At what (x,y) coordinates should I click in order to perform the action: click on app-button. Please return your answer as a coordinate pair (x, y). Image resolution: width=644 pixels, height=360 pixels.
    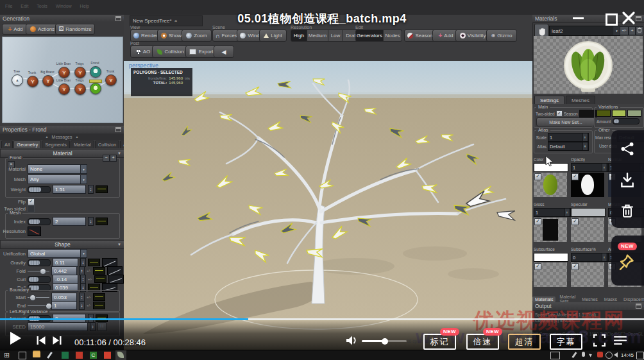
    Looking at the image, I should click on (65, 356).